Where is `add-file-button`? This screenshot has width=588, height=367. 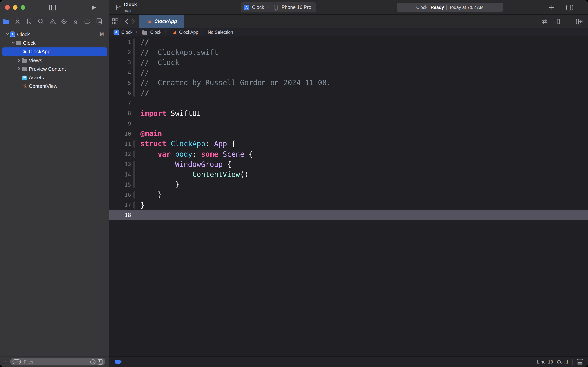
add-file-button is located at coordinates (5, 362).